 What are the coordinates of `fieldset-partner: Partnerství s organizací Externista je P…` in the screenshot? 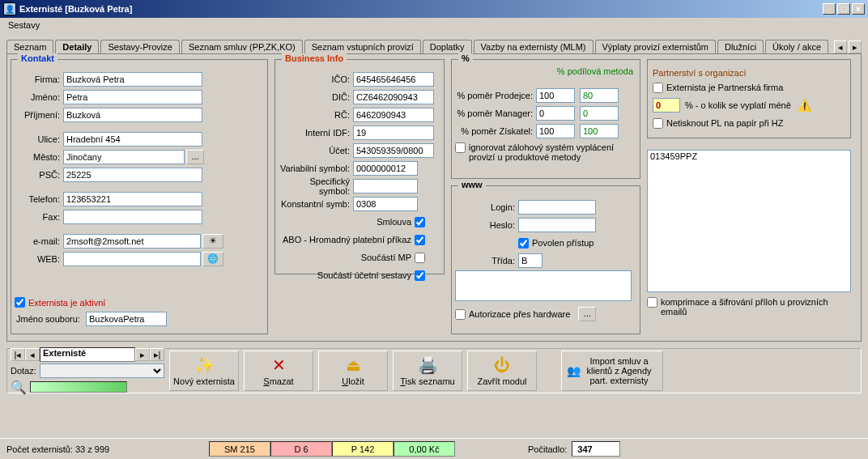 It's located at (749, 101).